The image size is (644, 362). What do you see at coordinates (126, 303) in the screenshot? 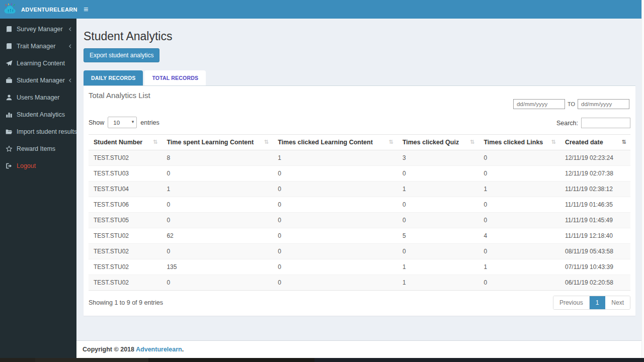
I see `entries-summary: Showing 1 to 9 of 9 entries` at bounding box center [126, 303].